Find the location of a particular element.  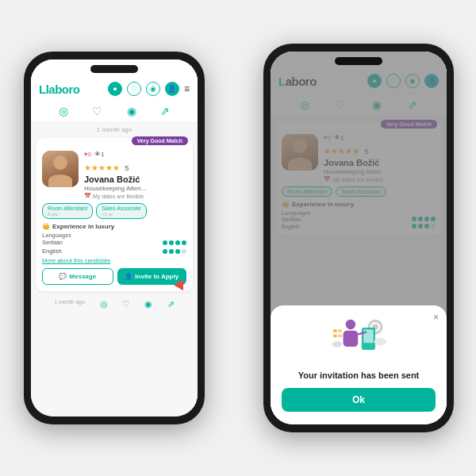

top-icons-left: ● ♡ ◉ 👤 ≡ is located at coordinates (149, 89).